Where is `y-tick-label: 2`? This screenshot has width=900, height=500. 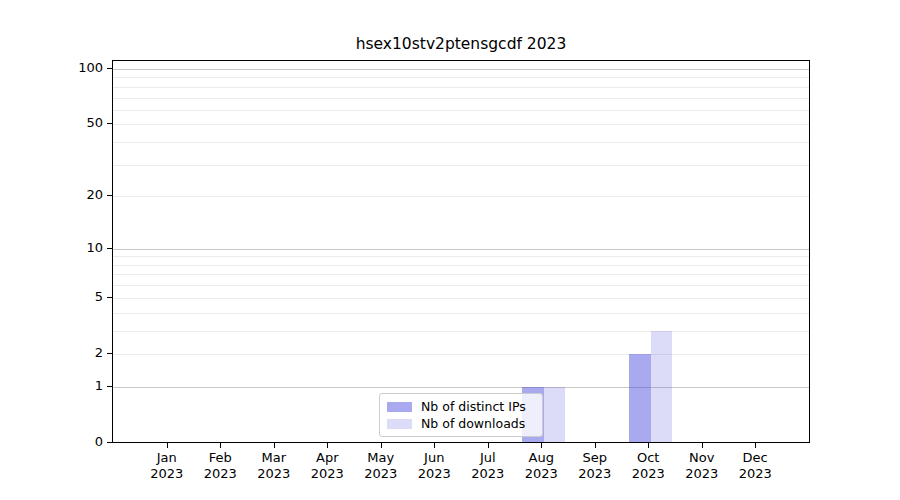 y-tick-label: 2 is located at coordinates (73, 353).